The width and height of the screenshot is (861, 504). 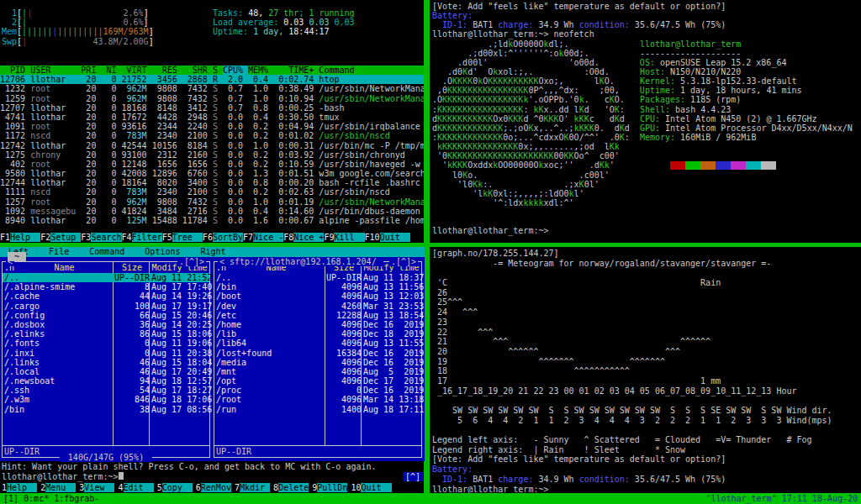 What do you see at coordinates (647, 254) in the screenshot?
I see `meteogram-line: [graph.no/178.255.144.27]` at bounding box center [647, 254].